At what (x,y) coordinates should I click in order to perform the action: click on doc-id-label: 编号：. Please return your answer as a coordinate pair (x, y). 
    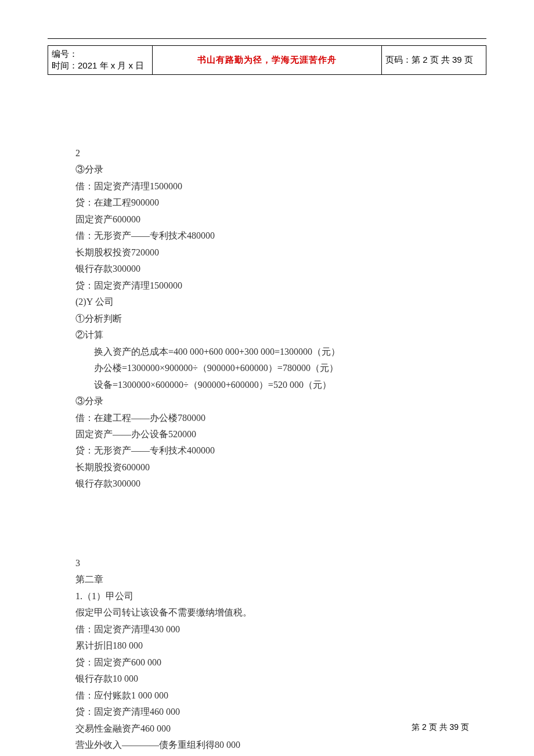
    Looking at the image, I should click on (100, 54).